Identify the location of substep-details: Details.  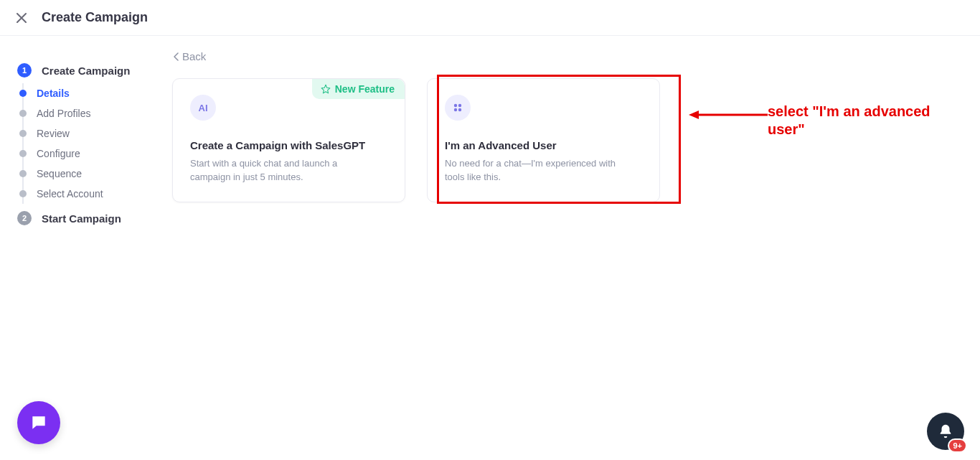
(92, 93).